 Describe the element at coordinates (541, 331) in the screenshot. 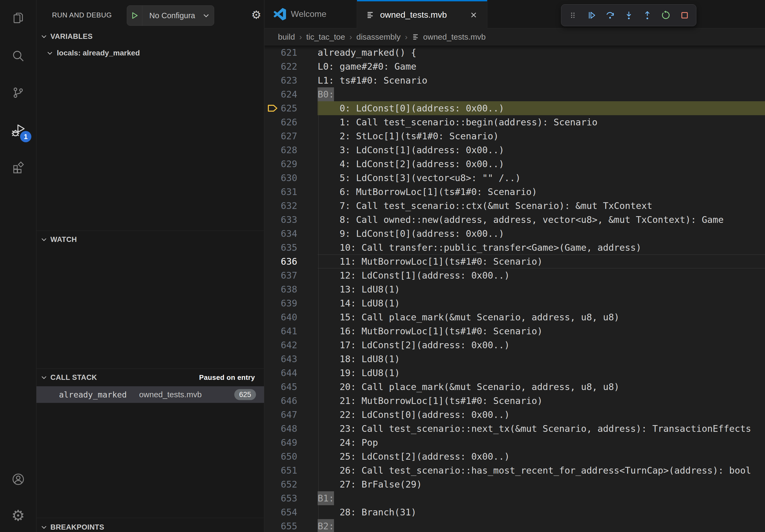

I see `code-text: 16: MutBorrowLoc[1](ts#1#0: Scenario)` at that location.